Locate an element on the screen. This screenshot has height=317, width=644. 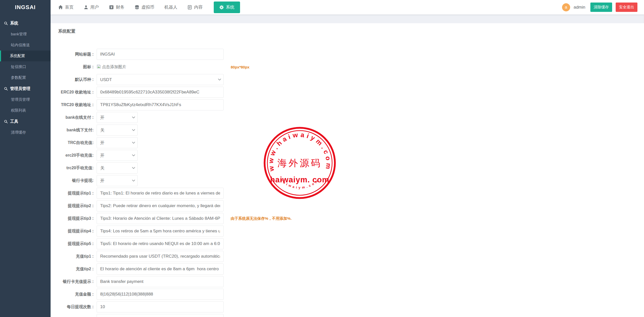
withdraw-tip4-input is located at coordinates (160, 231).